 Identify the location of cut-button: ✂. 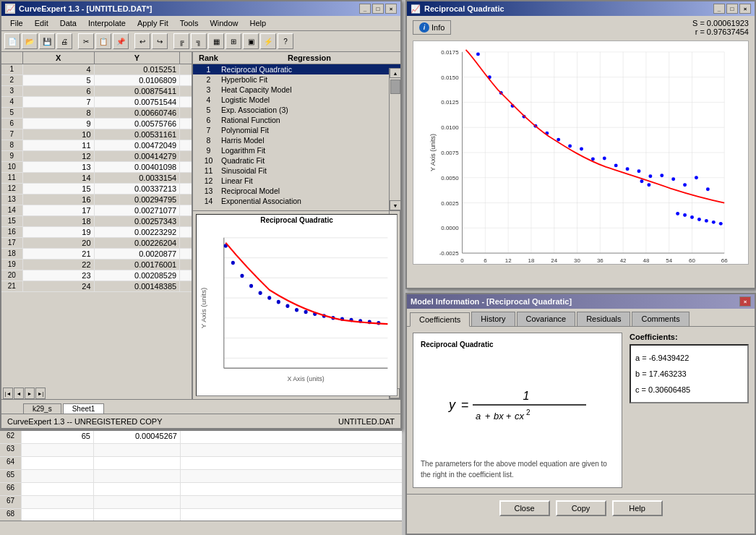
(86, 41).